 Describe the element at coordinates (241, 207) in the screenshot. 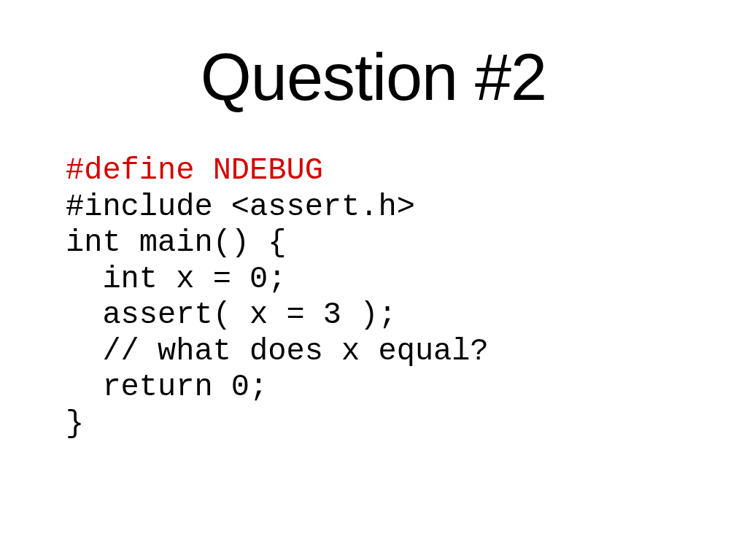

I see `code-line-2: #include <assert.h>` at that location.